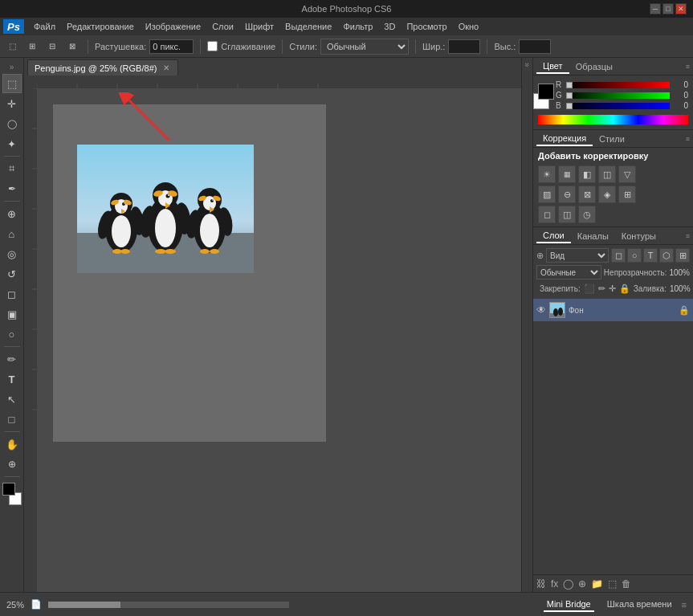  What do you see at coordinates (602, 289) in the screenshot?
I see `lock-image: ✏` at bounding box center [602, 289].